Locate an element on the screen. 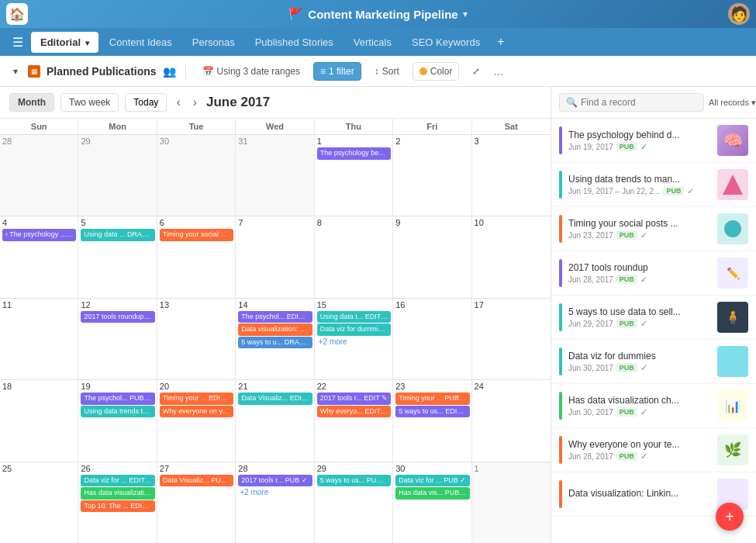 This screenshot has height=543, width=756. cal-event: 2017 tools r... EDIT ✎ is located at coordinates (354, 399).